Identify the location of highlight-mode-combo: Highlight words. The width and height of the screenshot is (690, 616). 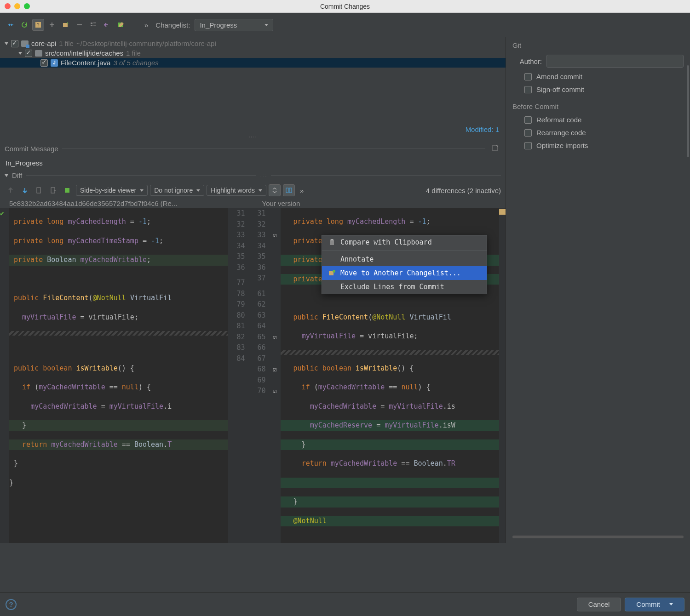
(236, 190).